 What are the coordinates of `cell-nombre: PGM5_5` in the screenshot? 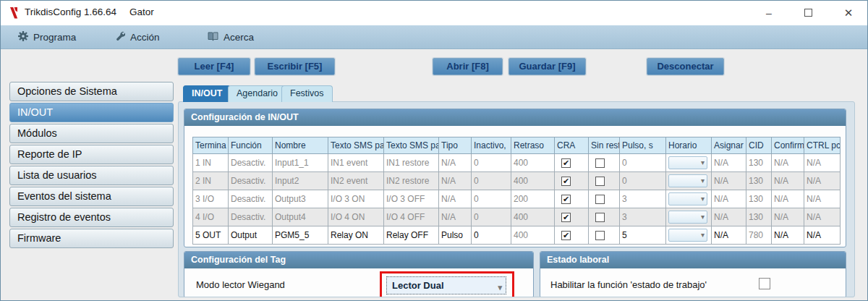 It's located at (301, 236).